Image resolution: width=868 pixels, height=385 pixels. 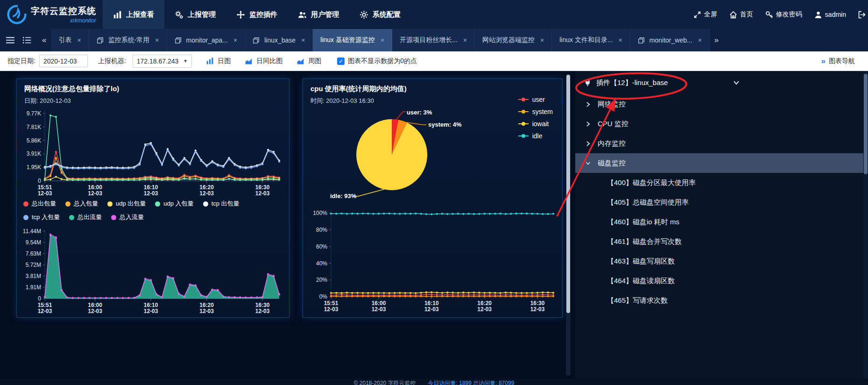 What do you see at coordinates (219, 61) in the screenshot?
I see `day-chart-button: 日图` at bounding box center [219, 61].